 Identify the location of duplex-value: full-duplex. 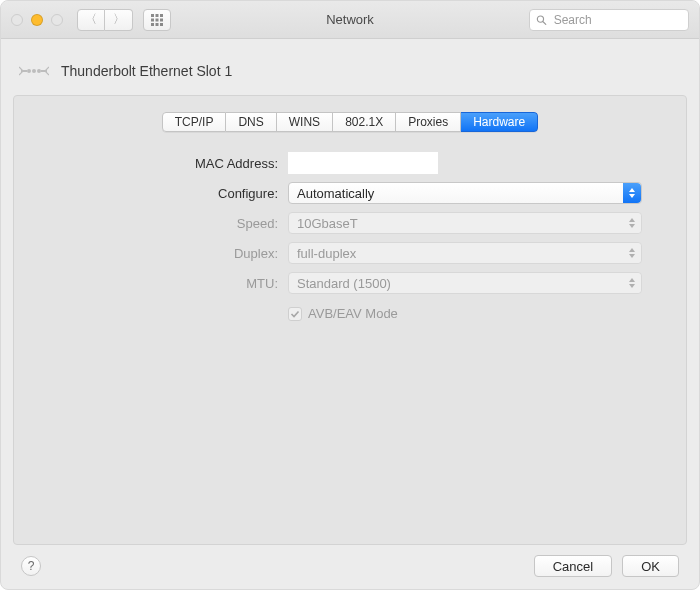
(326, 254).